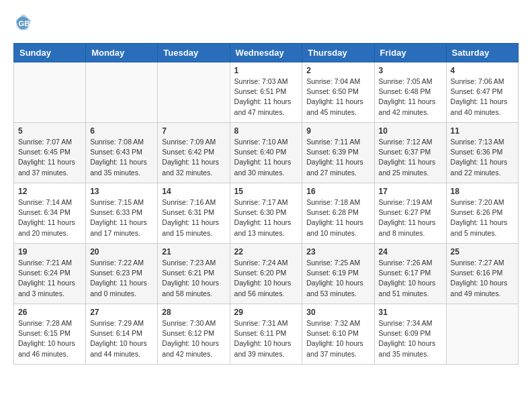 The image size is (532, 411). What do you see at coordinates (50, 334) in the screenshot?
I see `calendar-cell: 26Sunrise: 7:28 AM Sunset: 6:15 PM Dayli…` at bounding box center [50, 334].